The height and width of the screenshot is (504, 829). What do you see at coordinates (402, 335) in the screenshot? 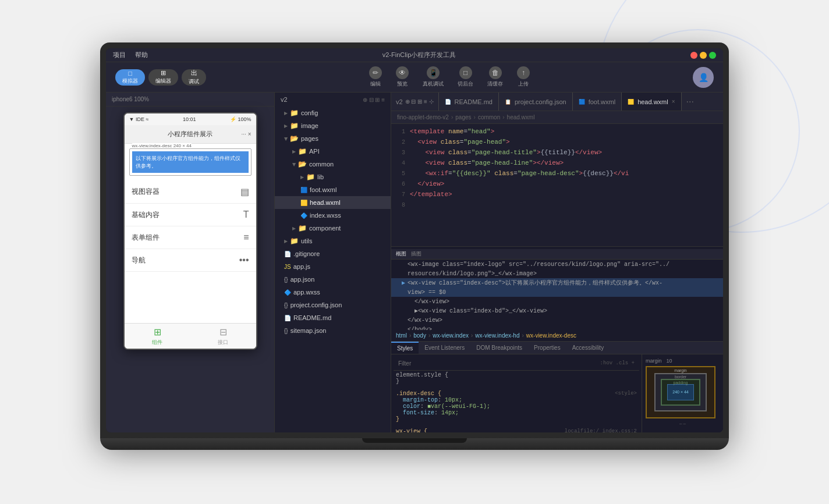
I see `elem-bc-html: html` at bounding box center [402, 335].